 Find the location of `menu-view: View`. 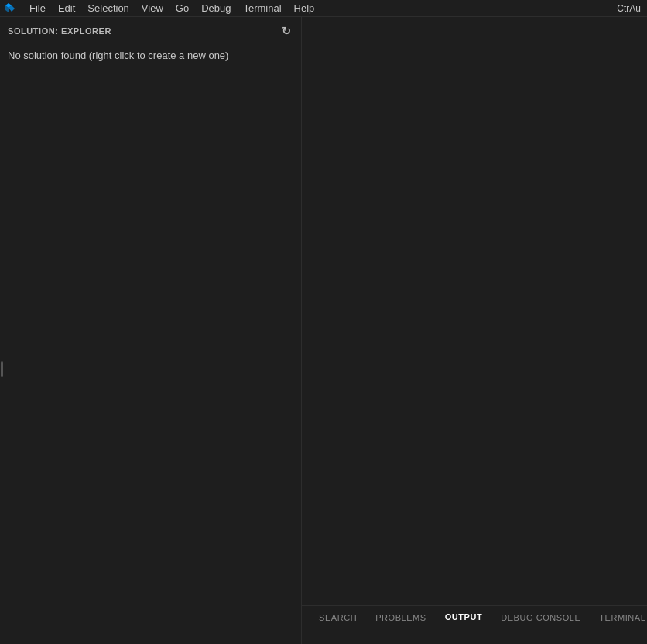

menu-view: View is located at coordinates (152, 8).